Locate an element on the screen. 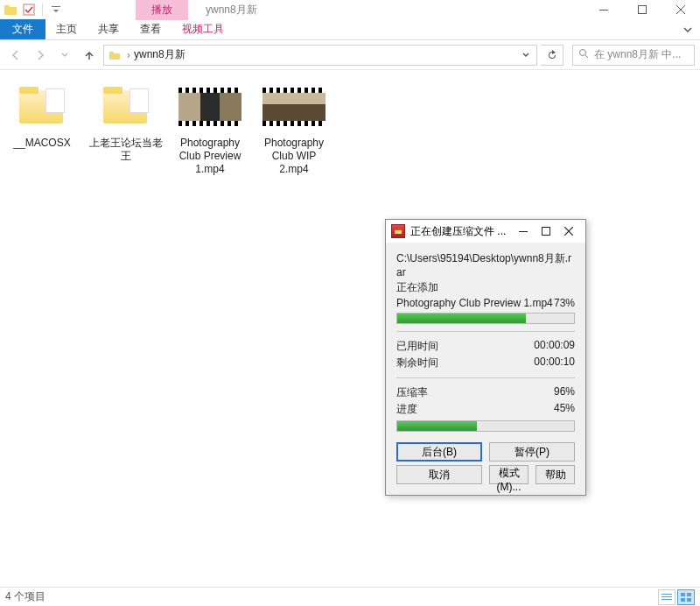  qat-dropdown-icon is located at coordinates (56, 10).